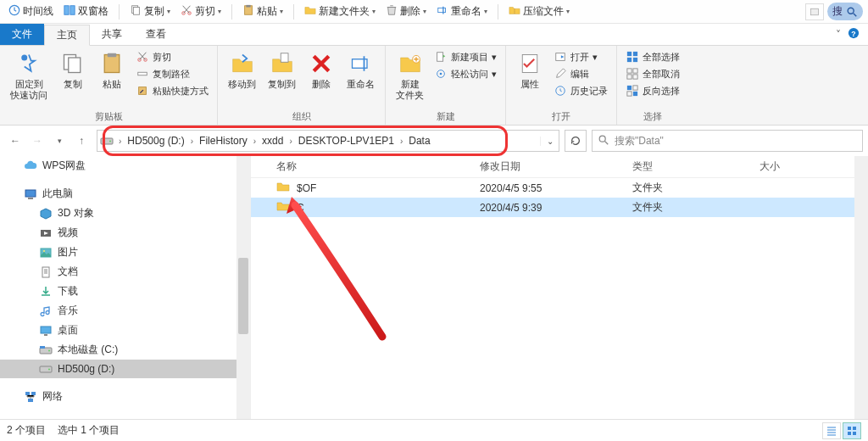 This screenshot has height=441, width=868. I want to click on chevron-down-icon: ˅, so click(838, 35).